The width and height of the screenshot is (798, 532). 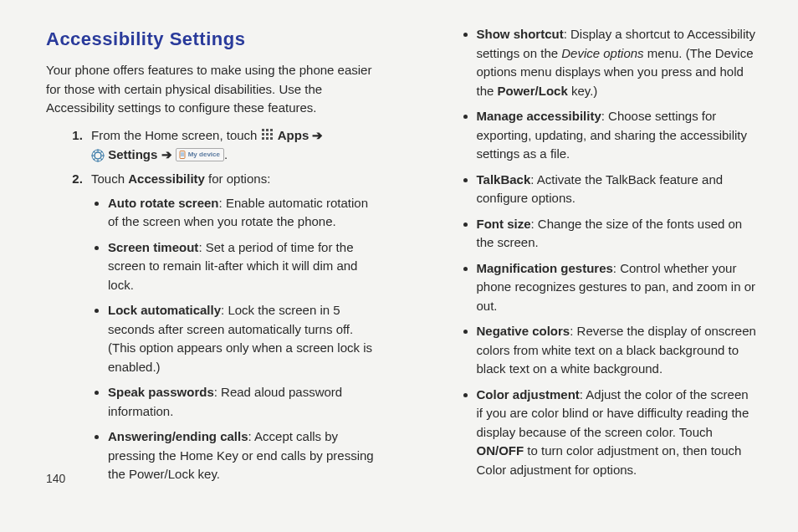 What do you see at coordinates (243, 339) in the screenshot?
I see `bullet-item: Lock automatically: Lock the screen in 5…` at bounding box center [243, 339].